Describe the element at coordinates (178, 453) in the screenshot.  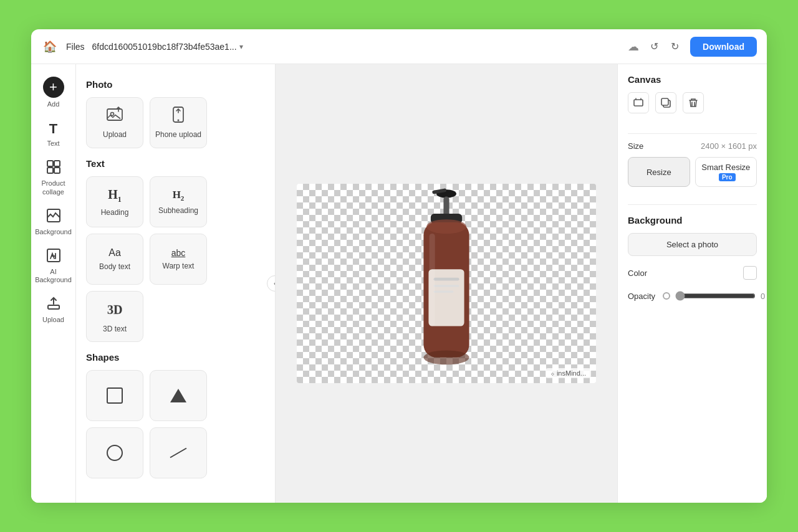
I see `line-shape-card` at that location.